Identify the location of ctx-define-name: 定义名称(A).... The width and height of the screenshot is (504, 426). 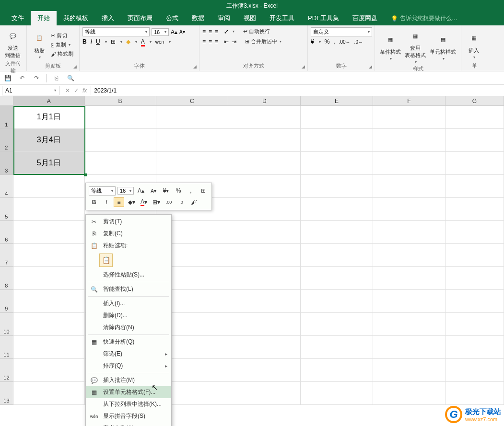
(129, 424).